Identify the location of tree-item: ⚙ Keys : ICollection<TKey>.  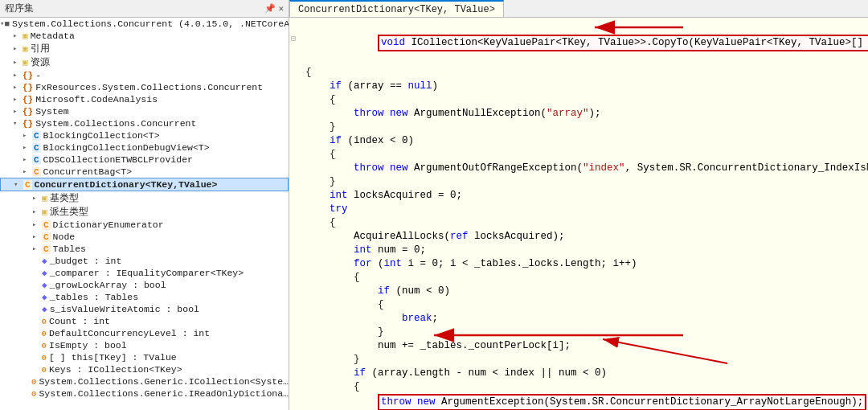
(145, 370).